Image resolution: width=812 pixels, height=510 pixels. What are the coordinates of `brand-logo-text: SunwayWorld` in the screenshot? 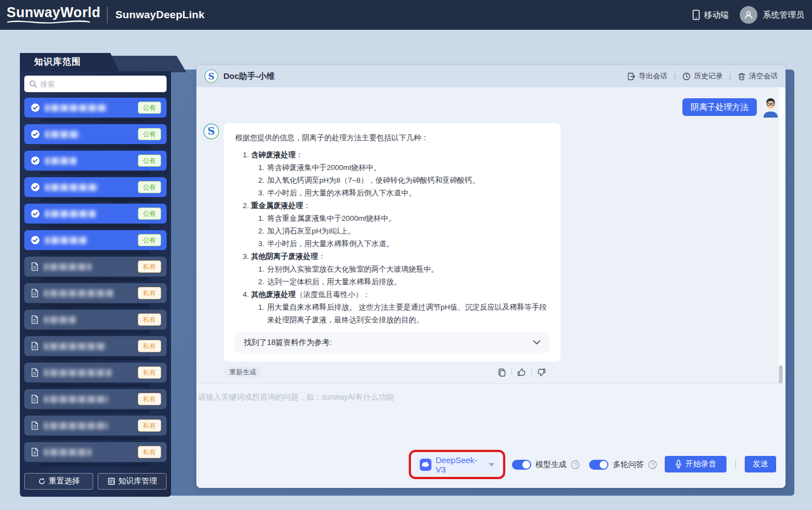 It's located at (54, 12).